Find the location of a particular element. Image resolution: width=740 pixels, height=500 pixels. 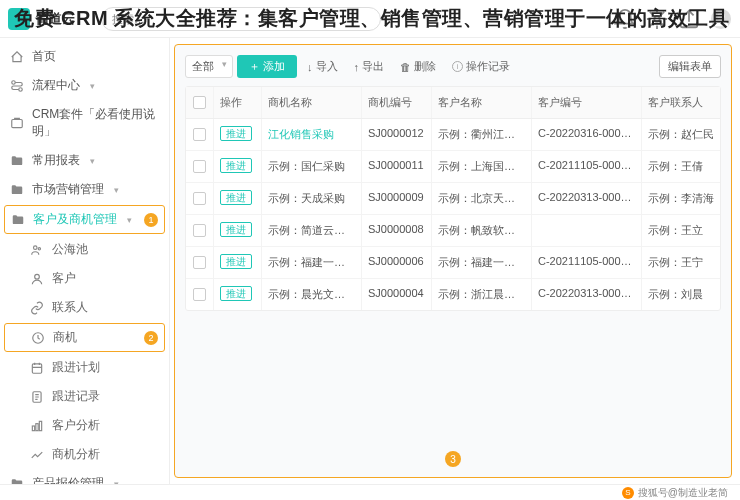

sidebar-item-产品报价管理: 产品报价管理▾ is located at coordinates (84, 476).